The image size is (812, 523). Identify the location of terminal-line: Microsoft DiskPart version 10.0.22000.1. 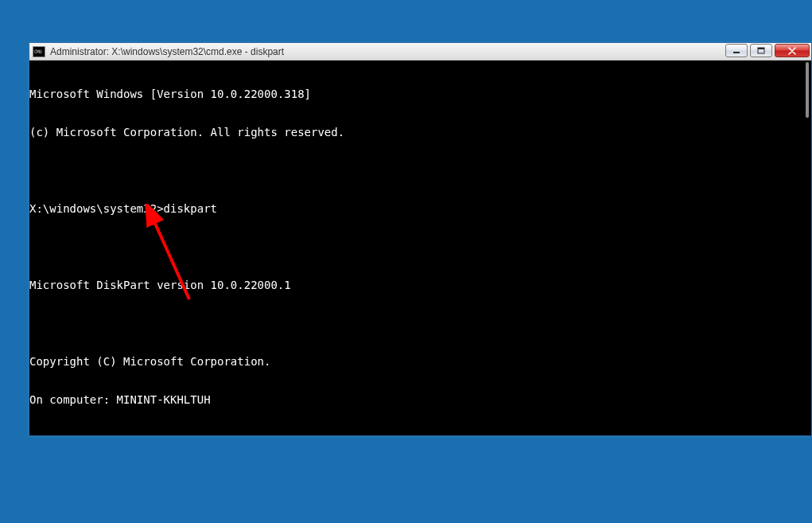
(420, 285).